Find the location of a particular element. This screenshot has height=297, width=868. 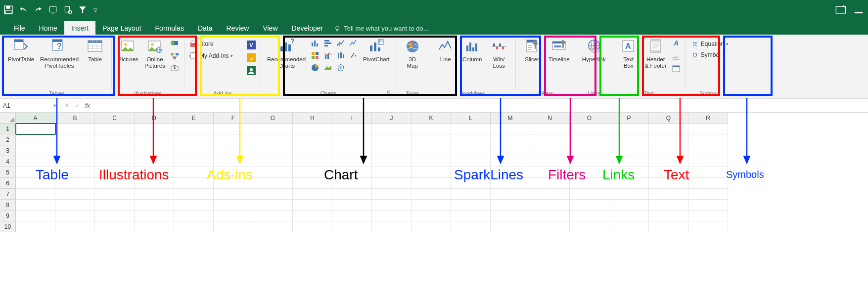

col-header: R is located at coordinates (708, 118).